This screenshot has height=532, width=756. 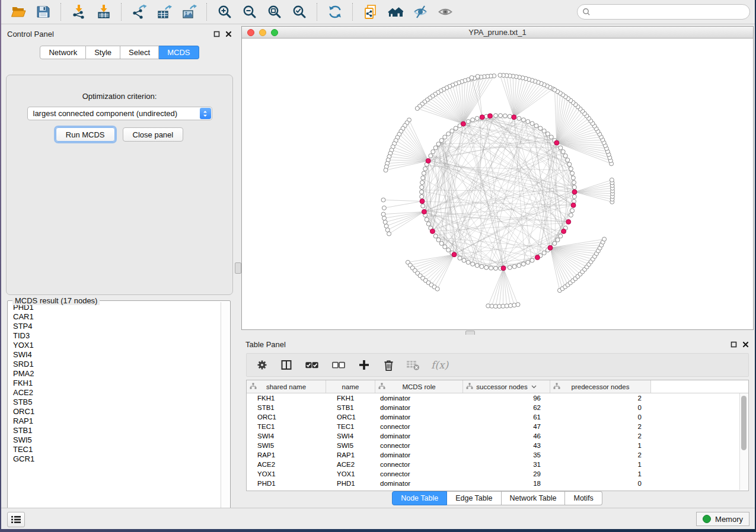 I want to click on tab-mcds: MCDS, so click(x=179, y=52).